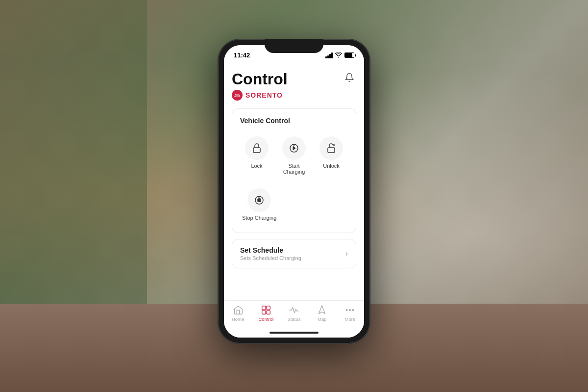  Describe the element at coordinates (270, 258) in the screenshot. I see `schedule-subtitle: Sets Scheduled Charging` at that location.